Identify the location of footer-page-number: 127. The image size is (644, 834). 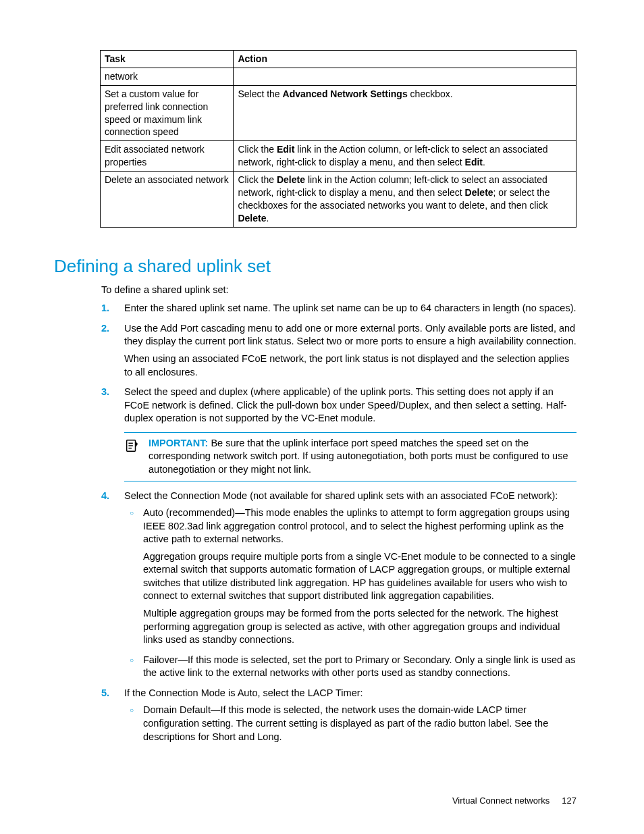
(569, 801).